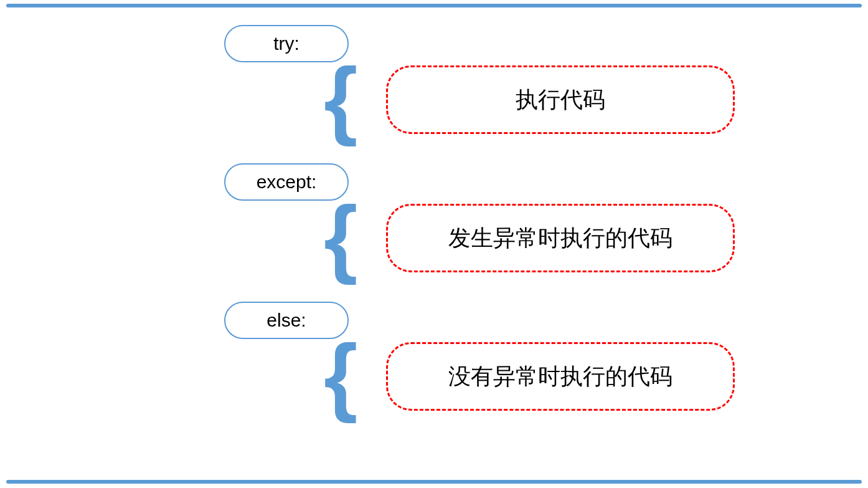 The width and height of the screenshot is (868, 488). What do you see at coordinates (286, 320) in the screenshot?
I see `else-label: else:` at bounding box center [286, 320].